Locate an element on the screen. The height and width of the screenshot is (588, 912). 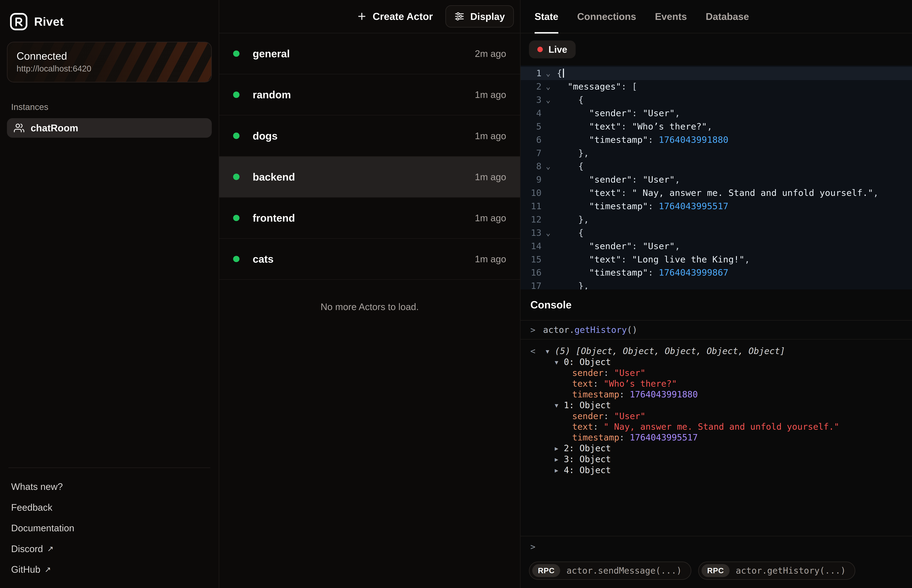
console-entry-4: ▶4: Object is located at coordinates (692, 470).